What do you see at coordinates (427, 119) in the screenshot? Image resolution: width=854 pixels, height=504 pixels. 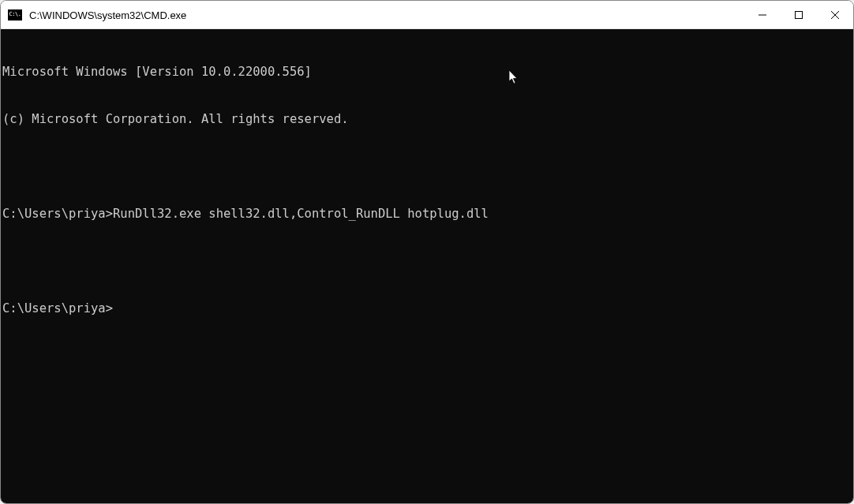 I see `terminal-line: (c) Microsoft Corporation. All rights re…` at bounding box center [427, 119].